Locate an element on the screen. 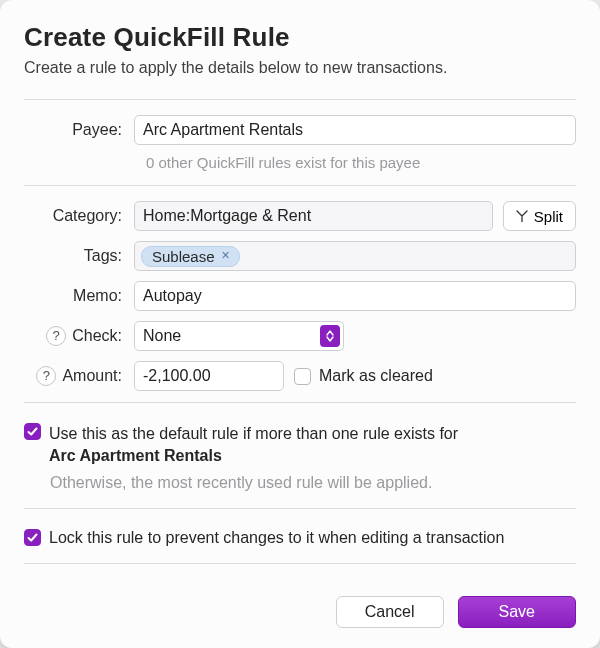 This screenshot has width=600, height=648. default-rule-section: Use this as the default rule if more tha… is located at coordinates (300, 458).